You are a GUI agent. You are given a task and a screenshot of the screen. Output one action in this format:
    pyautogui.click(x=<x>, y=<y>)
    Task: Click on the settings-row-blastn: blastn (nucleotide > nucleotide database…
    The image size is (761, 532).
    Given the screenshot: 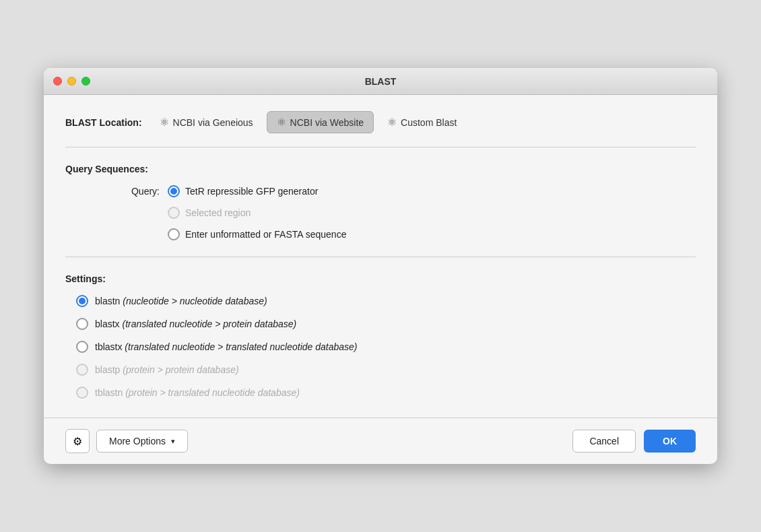 What is the action you would take?
    pyautogui.click(x=386, y=301)
    